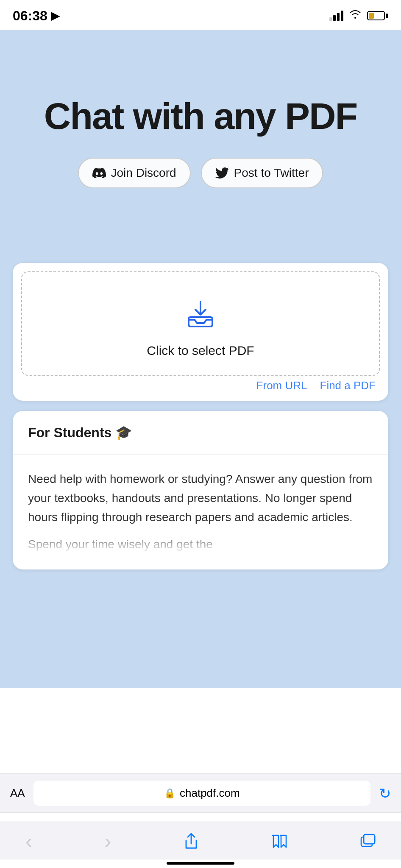 This screenshot has height=868, width=401. What do you see at coordinates (337, 16) in the screenshot?
I see `signal-strength-icon` at bounding box center [337, 16].